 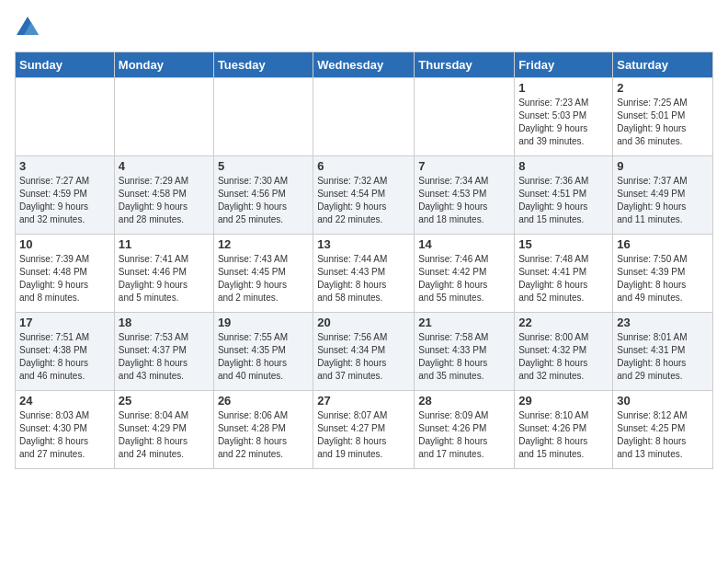 I want to click on calendar-day-cell: 26Sunrise: 8:06 AM Sunset: 4:28 PM Dayli…, so click(x=263, y=431).